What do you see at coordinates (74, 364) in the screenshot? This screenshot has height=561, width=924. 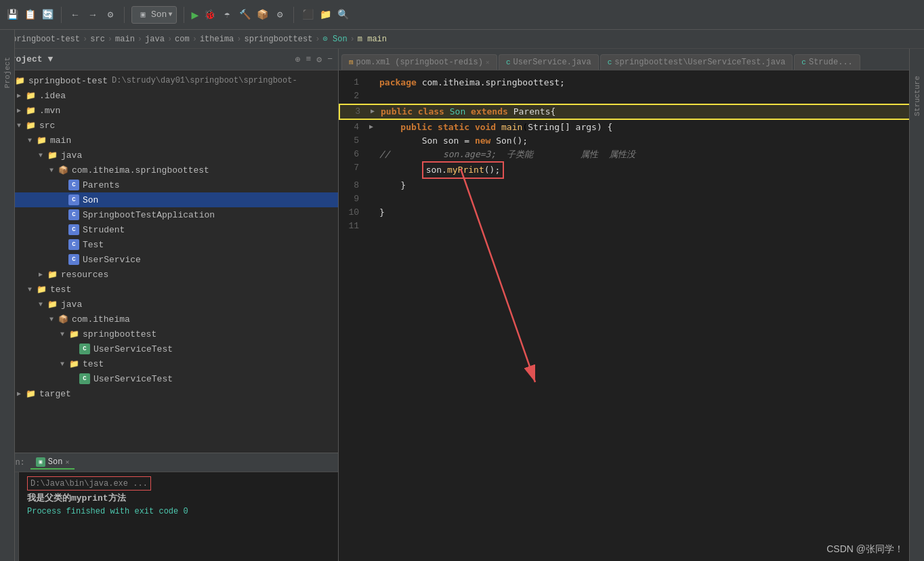 I see `folder-icon-test-sub: 📁` at bounding box center [74, 364].